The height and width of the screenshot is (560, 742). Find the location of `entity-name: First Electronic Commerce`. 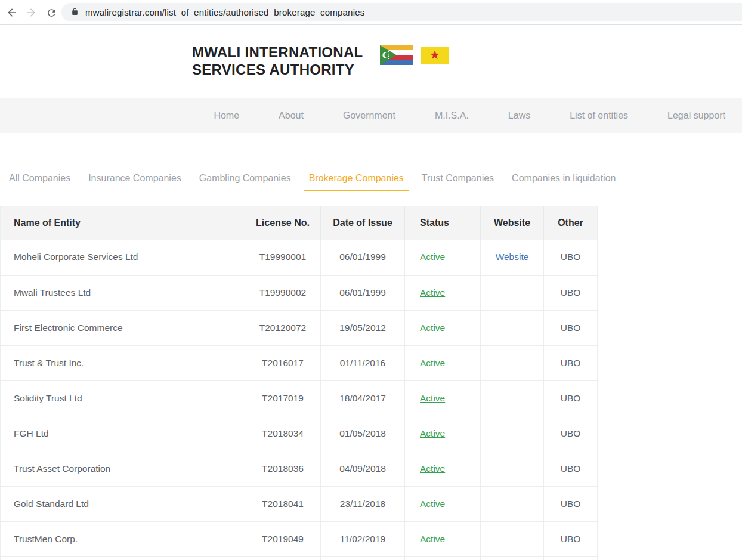

entity-name: First Electronic Commerce is located at coordinates (68, 328).